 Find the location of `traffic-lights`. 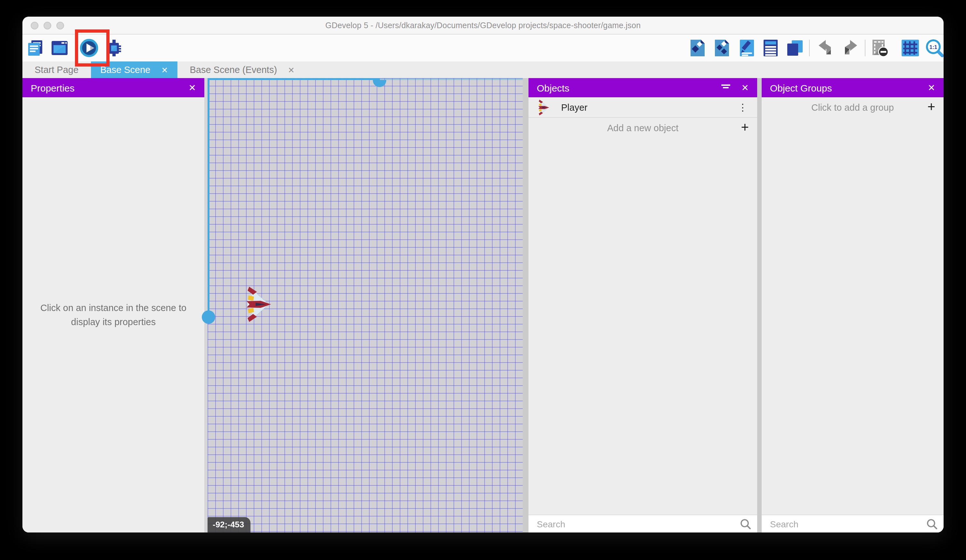

traffic-lights is located at coordinates (48, 26).